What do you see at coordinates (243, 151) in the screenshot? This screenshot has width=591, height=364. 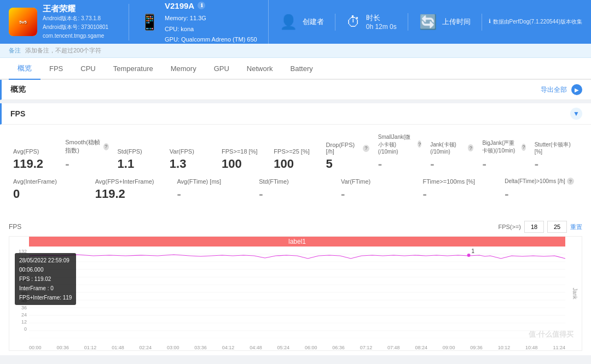 I see `fps18-label: FPS>=18 [%]` at bounding box center [243, 151].